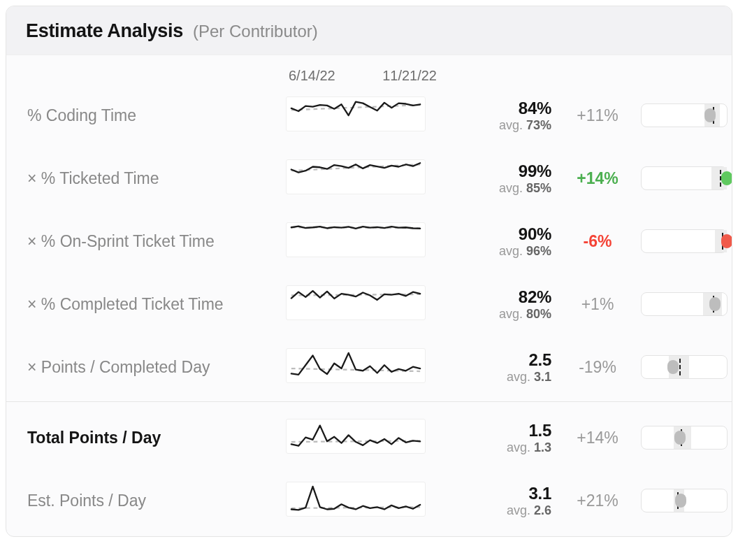  I want to click on metric-values: 99% avg. 85%, so click(495, 179).